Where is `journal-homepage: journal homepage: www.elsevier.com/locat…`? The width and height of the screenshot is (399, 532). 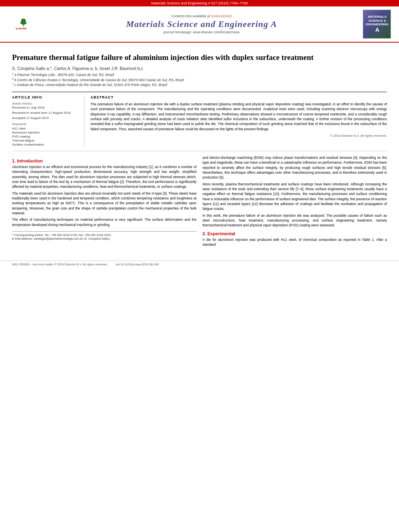
journal-homepage: journal homepage: www.elsevier.com/locat… is located at coordinates (202, 32).